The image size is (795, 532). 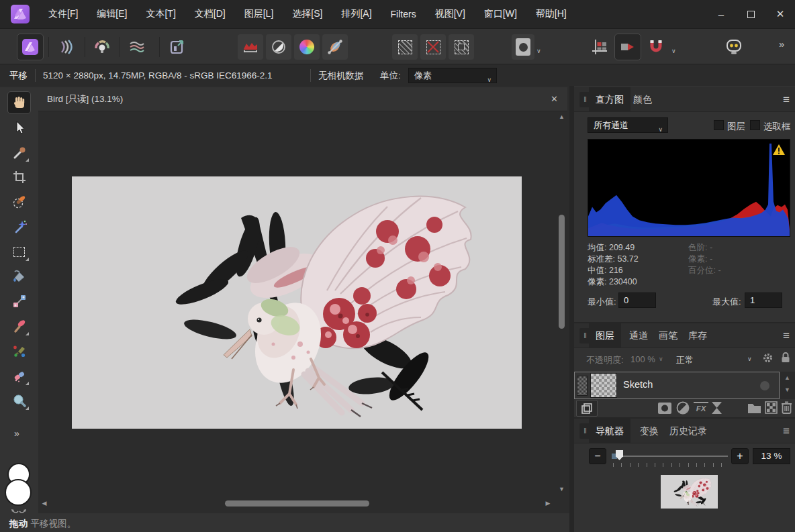 I want to click on layer-visibility-dot, so click(x=765, y=386).